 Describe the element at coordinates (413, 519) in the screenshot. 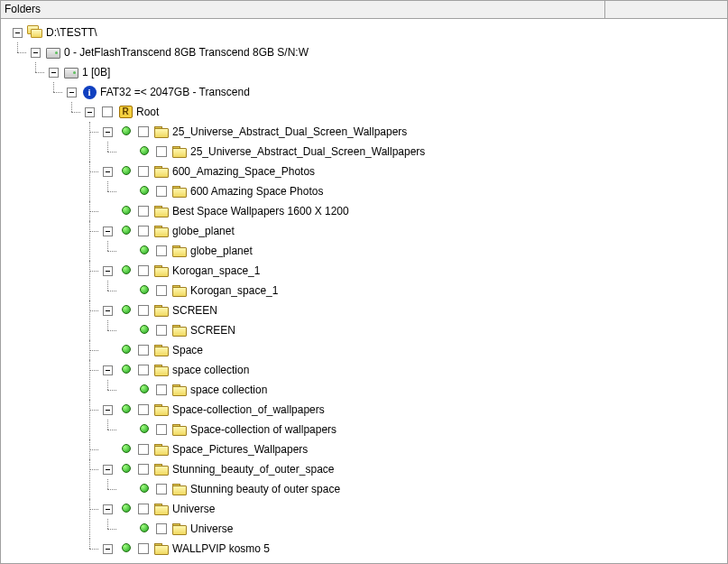

I see `tree-folder: UniverseUniverse` at that location.